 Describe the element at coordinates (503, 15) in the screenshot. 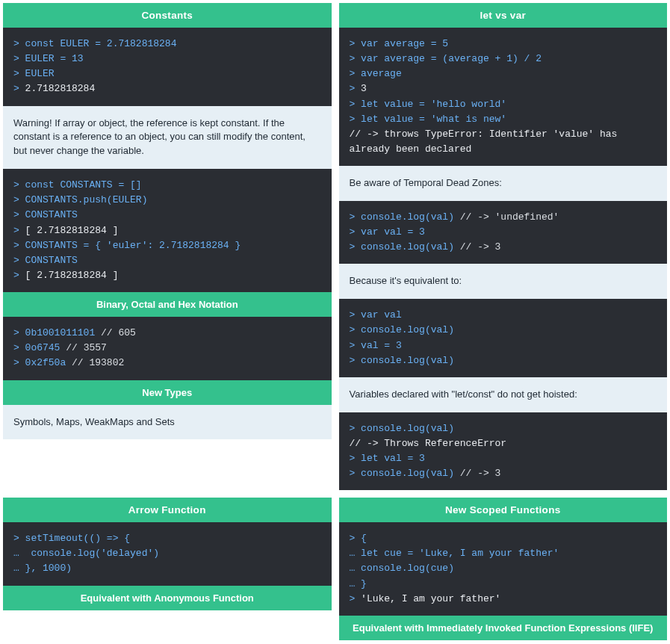

I see `header-letvar: let vs var` at that location.